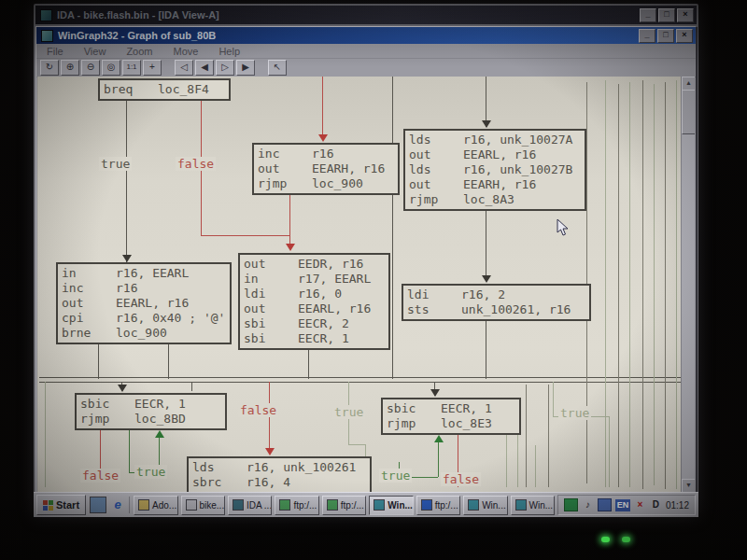  What do you see at coordinates (497, 295) in the screenshot?
I see `instruction-row: ldir16, 2` at bounding box center [497, 295].